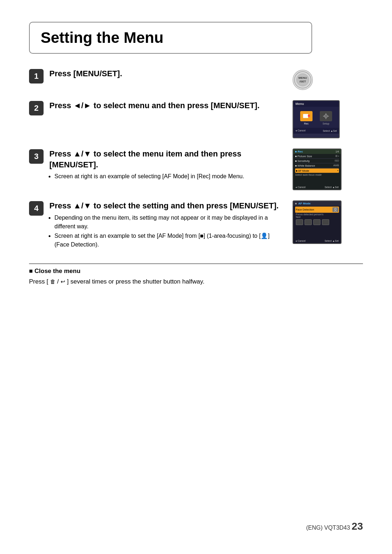 The height and width of the screenshot is (554, 392). Describe the element at coordinates (316, 119) in the screenshot. I see `screen-2: Menu Rec` at that location.